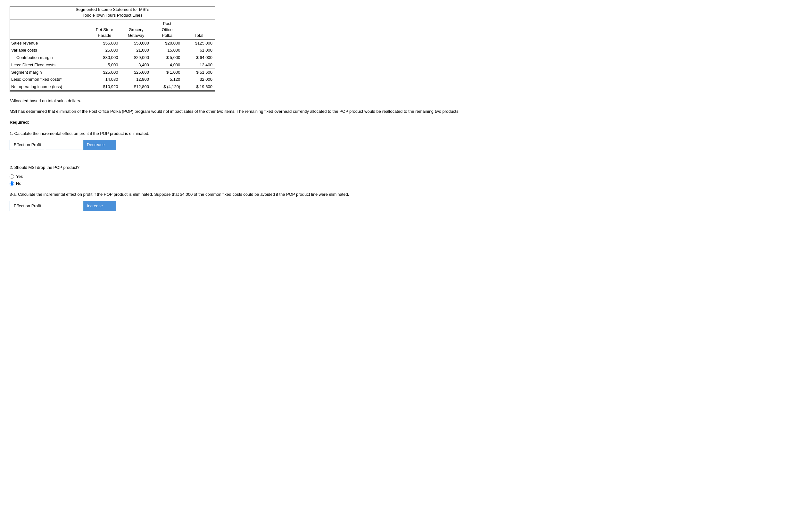 This screenshot has width=812, height=521. Describe the element at coordinates (105, 58) in the screenshot. I see `row-col1: $30,000` at that location.